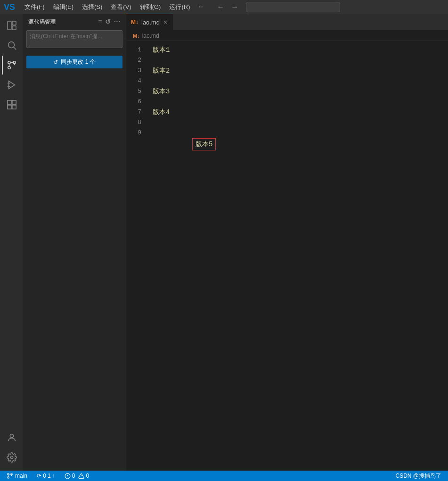 This screenshot has width=448, height=481. I want to click on activity-explorer, so click(11, 25).